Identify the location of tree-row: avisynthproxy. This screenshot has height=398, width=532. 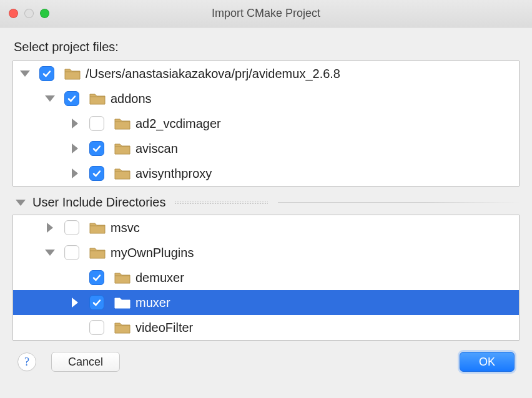
(266, 173).